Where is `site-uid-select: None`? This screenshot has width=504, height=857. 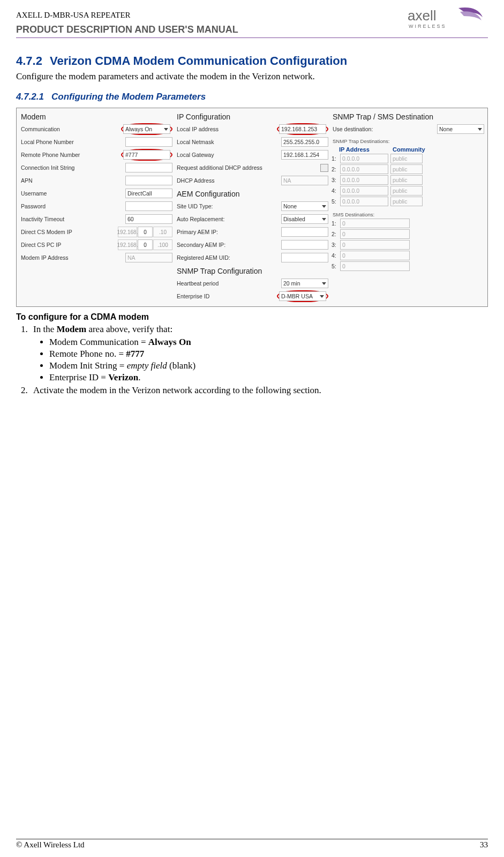 site-uid-select: None is located at coordinates (305, 206).